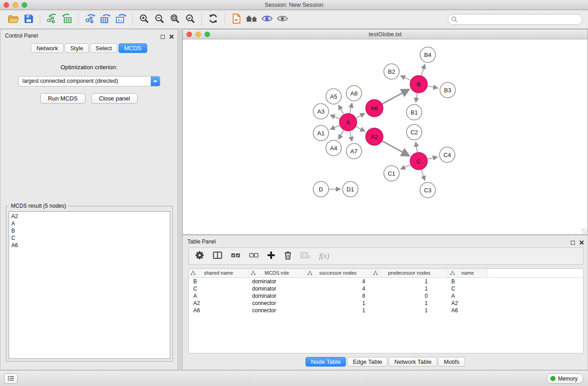 Image resolution: width=588 pixels, height=386 pixels. Describe the element at coordinates (448, 90) in the screenshot. I see `graph-node-B3: B3` at that location.